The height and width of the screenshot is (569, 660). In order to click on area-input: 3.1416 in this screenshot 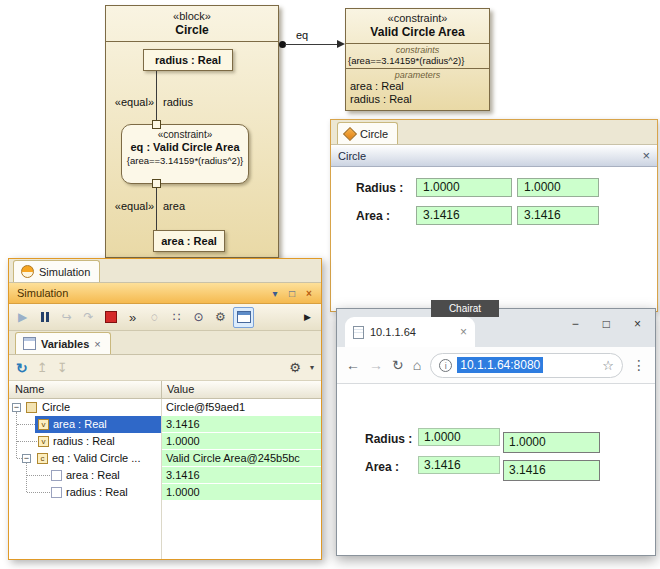, I will do `click(552, 470)`.